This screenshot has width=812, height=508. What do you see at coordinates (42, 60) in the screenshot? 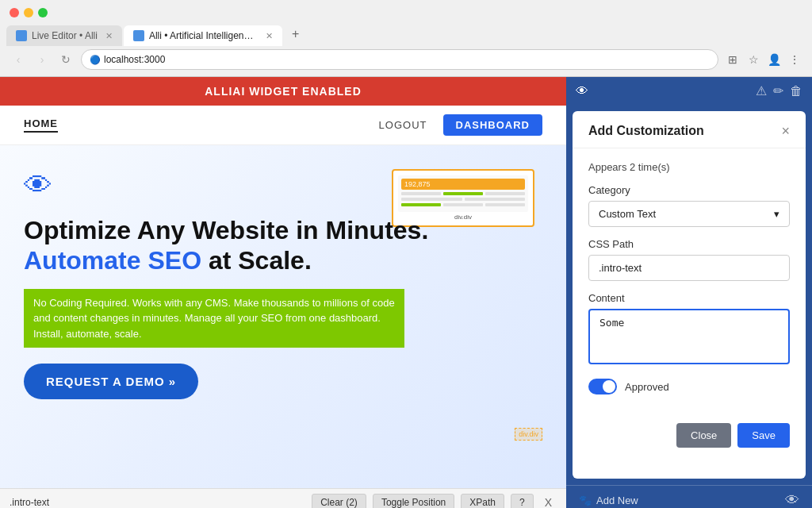
I see `forward-button: ›` at bounding box center [42, 60].